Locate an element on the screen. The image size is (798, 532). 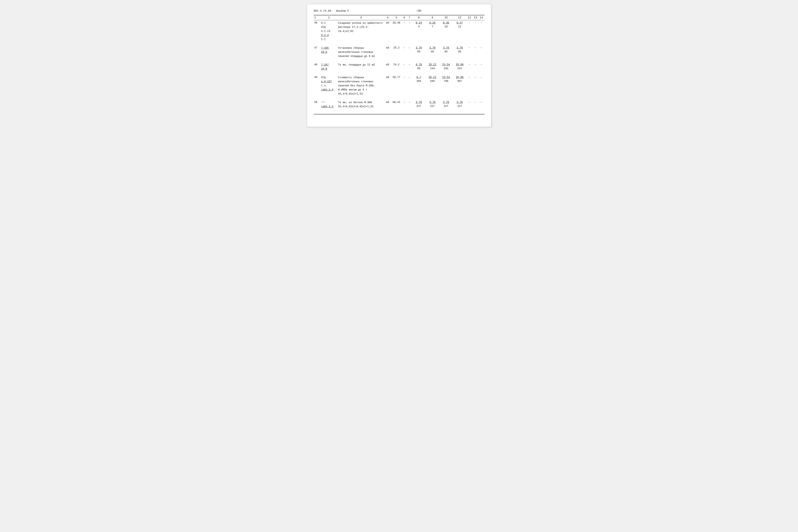
table-cell: 7-34724-8 is located at coordinates (329, 67).